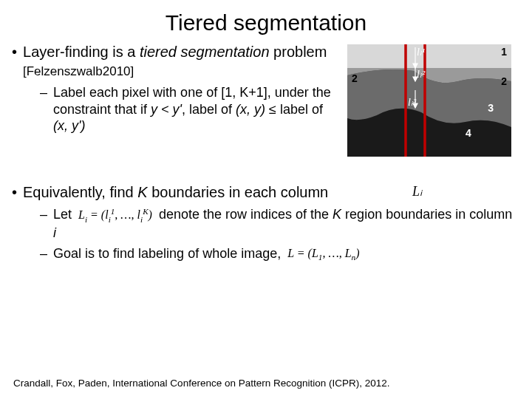  What do you see at coordinates (324, 254) in the screenshot?
I see `equation-L: L = (L1, …, Ln)` at bounding box center [324, 254].